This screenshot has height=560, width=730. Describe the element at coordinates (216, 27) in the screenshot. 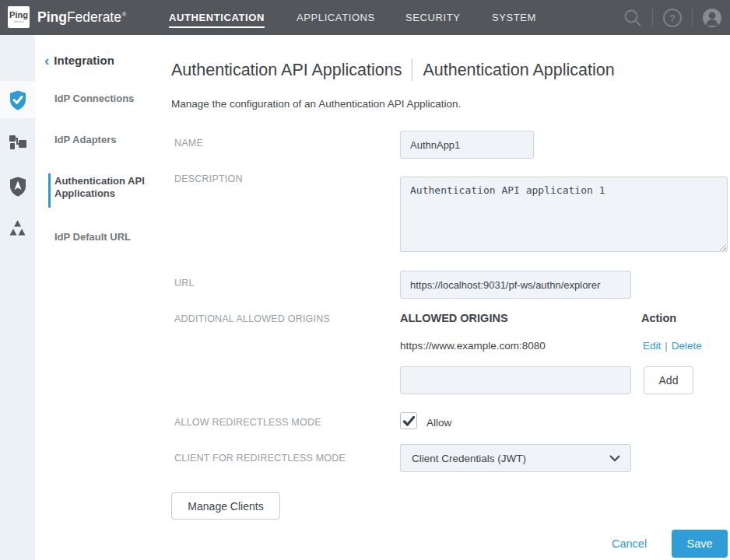

I see `active-tab-underline` at that location.